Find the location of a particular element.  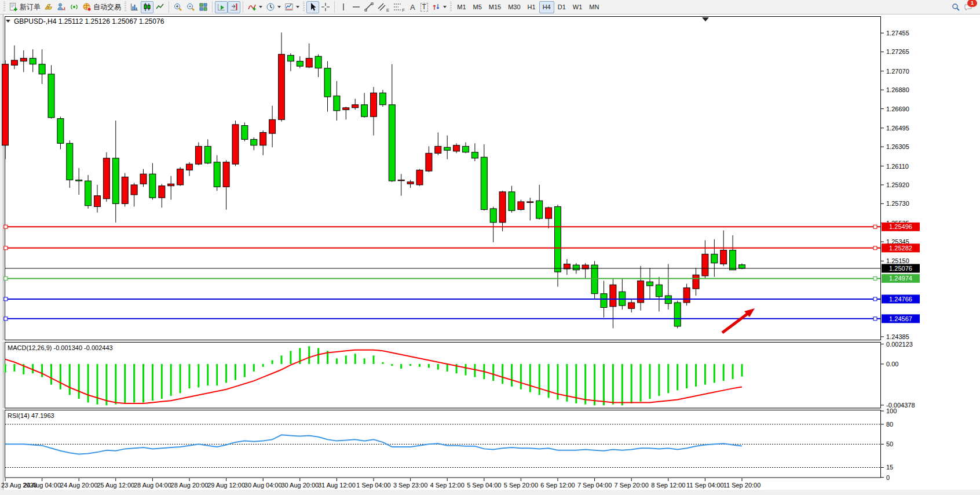

timeframe-MN: MN is located at coordinates (594, 7).